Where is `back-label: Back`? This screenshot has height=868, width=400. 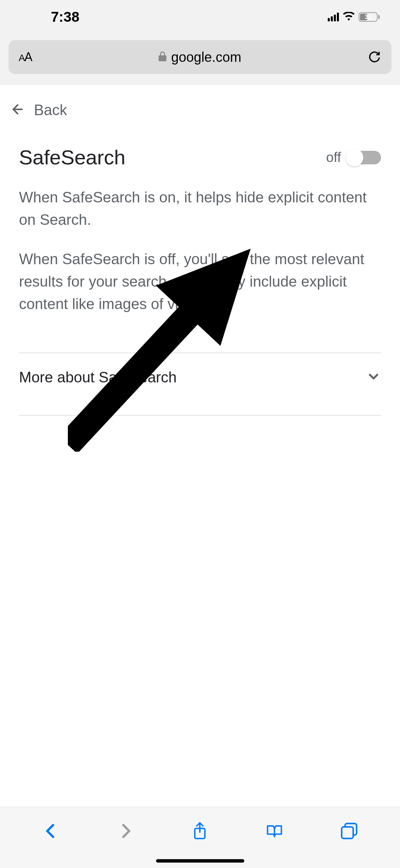
back-label: Back is located at coordinates (51, 110).